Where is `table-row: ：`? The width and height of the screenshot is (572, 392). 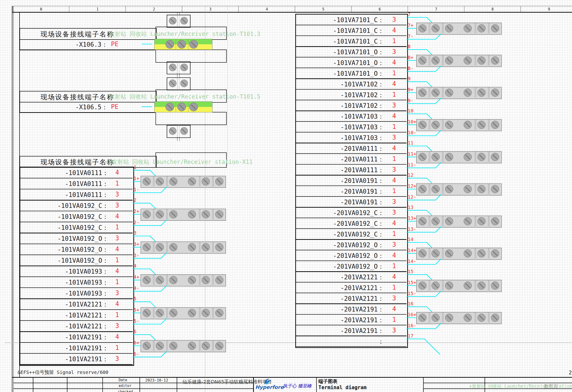
table-row: ： is located at coordinates (351, 341).